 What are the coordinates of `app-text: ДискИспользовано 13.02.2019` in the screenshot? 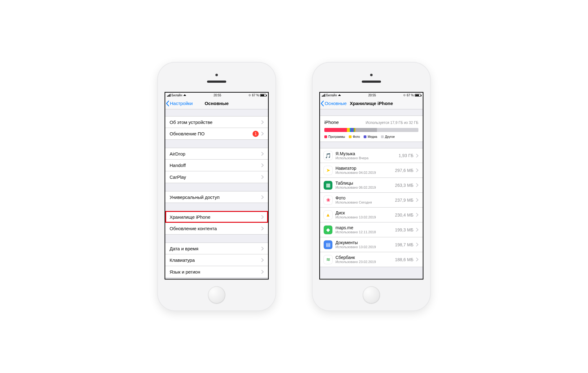 It's located at (365, 215).